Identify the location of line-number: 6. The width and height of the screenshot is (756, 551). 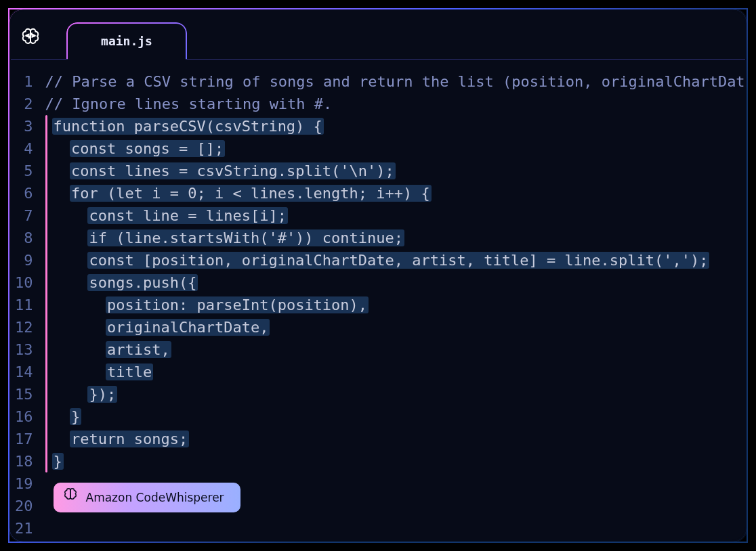
(24, 194).